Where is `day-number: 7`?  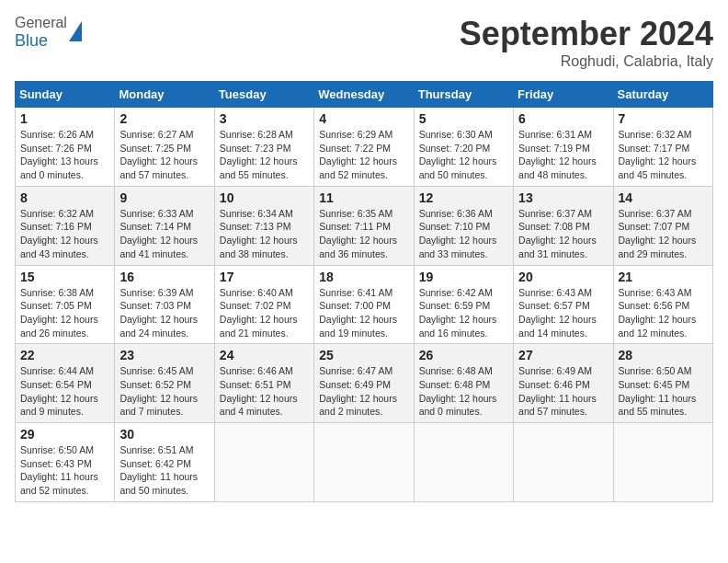 day-number: 7 is located at coordinates (664, 119).